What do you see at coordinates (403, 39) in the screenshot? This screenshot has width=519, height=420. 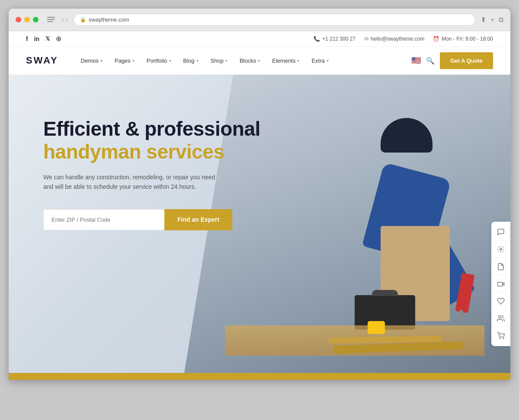 I see `contact-info: 📞 +1 212 300 27 ✉ hello@swaytheme.com ⏰ …` at bounding box center [403, 39].